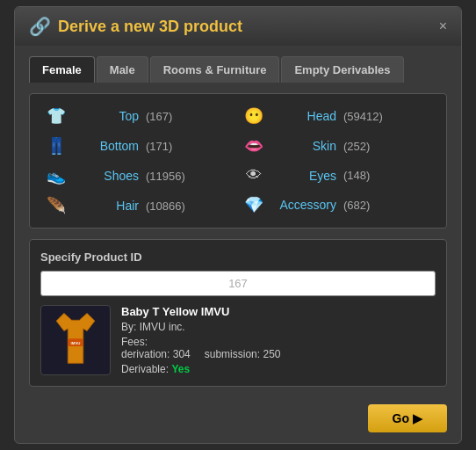 Image resolution: width=476 pixels, height=450 pixels. Describe the element at coordinates (337, 176) in the screenshot. I see `category-eyes: 👁 Eyes (148)` at that location.